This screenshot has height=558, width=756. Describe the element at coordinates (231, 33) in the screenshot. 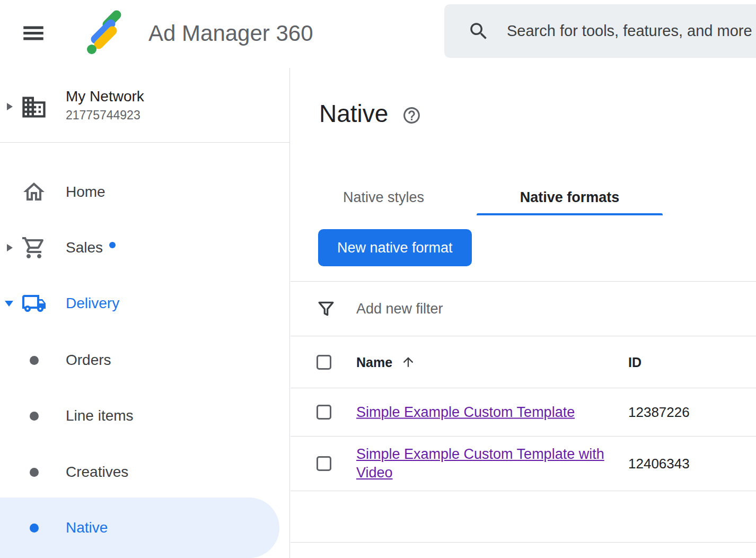

I see `app-title: Ad Manager 360` at that location.